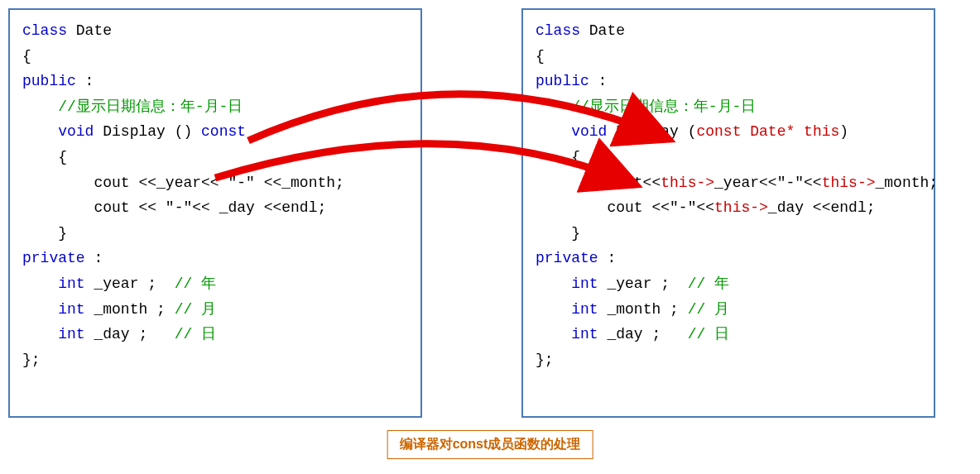  What do you see at coordinates (598, 183) in the screenshot?
I see `txt: cout<<` at bounding box center [598, 183].